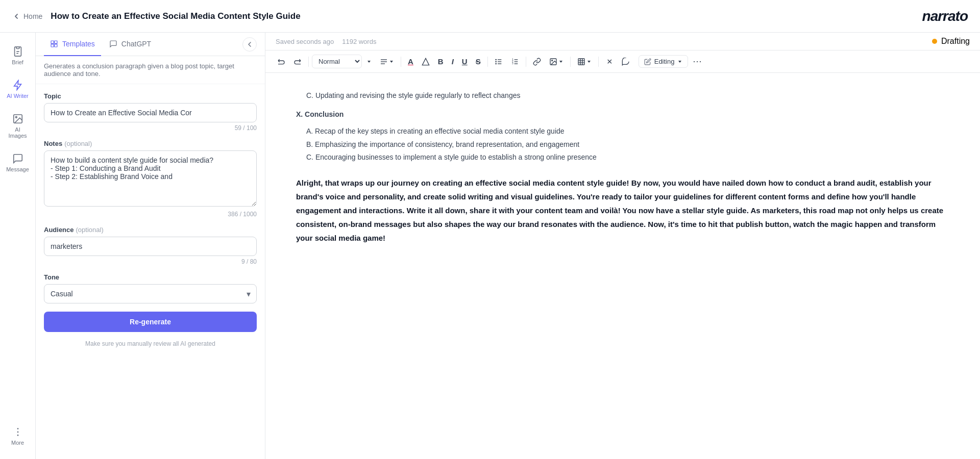 The width and height of the screenshot is (980, 459). I want to click on table-chevron-icon, so click(589, 62).